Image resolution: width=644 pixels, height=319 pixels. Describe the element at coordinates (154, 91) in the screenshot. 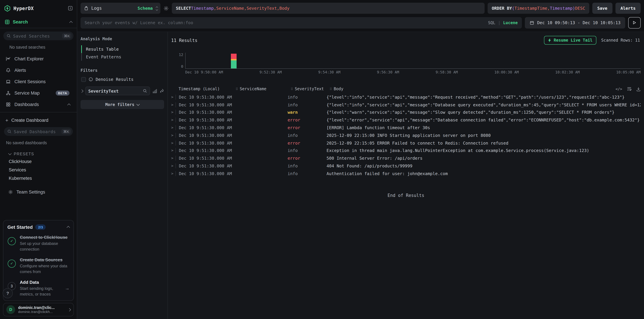

I see `chart-filter-icon` at that location.